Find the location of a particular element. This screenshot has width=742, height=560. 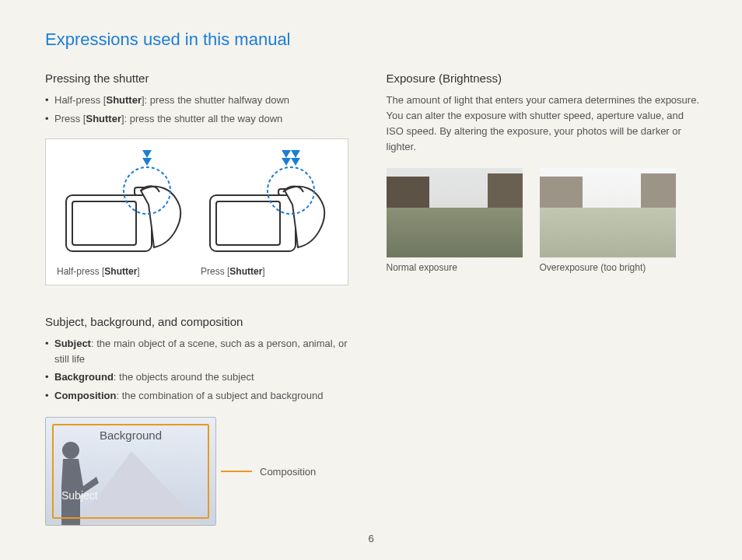

page-title: Expressions used in this manual is located at coordinates (372, 40).